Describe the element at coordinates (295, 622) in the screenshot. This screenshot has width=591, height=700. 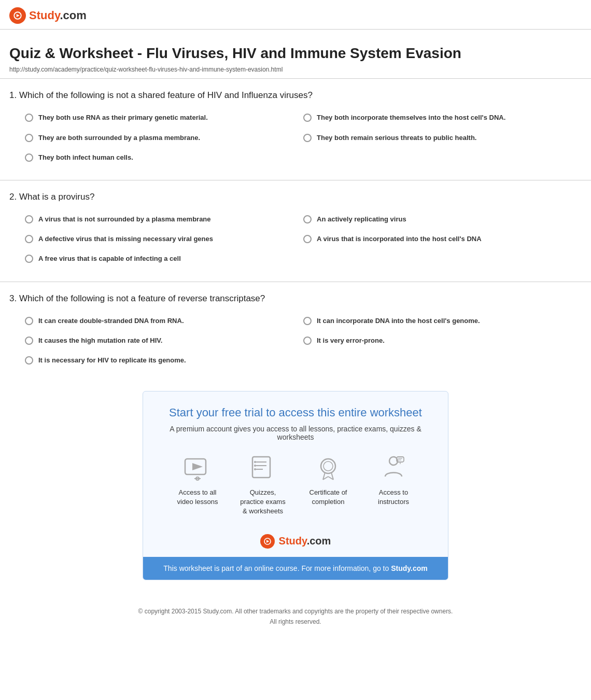
I see `footer-line2: All rights reserved.` at that location.